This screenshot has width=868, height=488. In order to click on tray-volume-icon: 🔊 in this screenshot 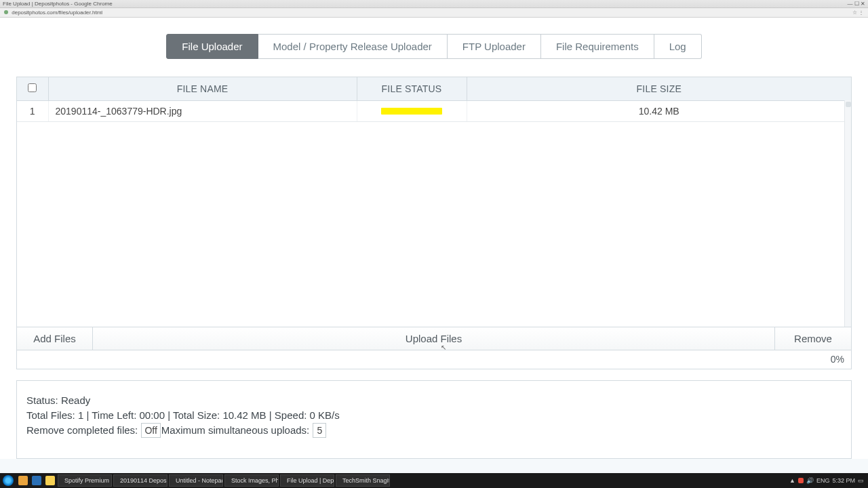, I will do `click(810, 481)`.